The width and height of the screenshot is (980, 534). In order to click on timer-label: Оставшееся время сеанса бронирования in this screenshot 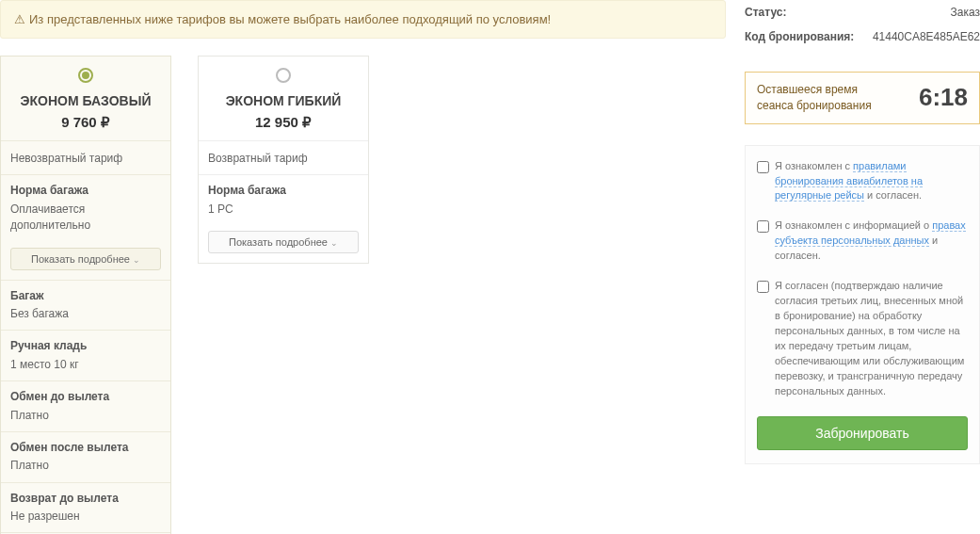, I will do `click(823, 98)`.